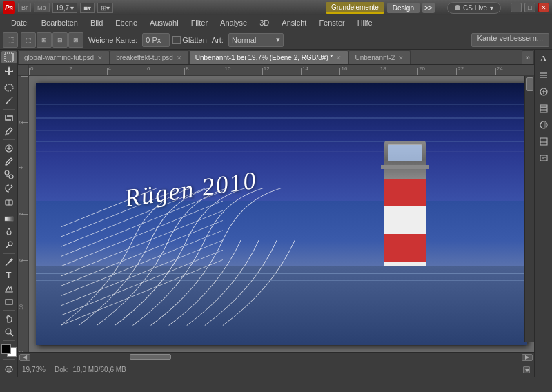 The image size is (552, 392). Describe the element at coordinates (9, 213) in the screenshot. I see `left-toolbar: T` at that location.